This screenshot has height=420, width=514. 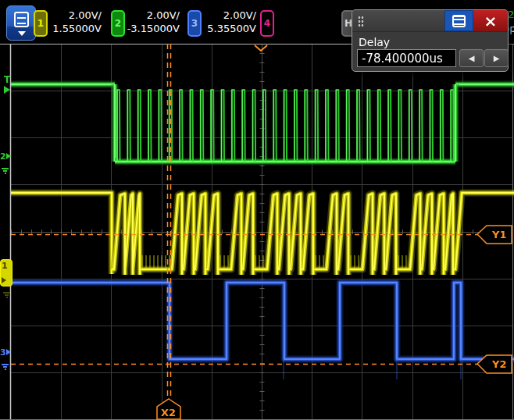 What do you see at coordinates (495, 364) in the screenshot?
I see `cursor-y2-tag: Y2` at bounding box center [495, 364].